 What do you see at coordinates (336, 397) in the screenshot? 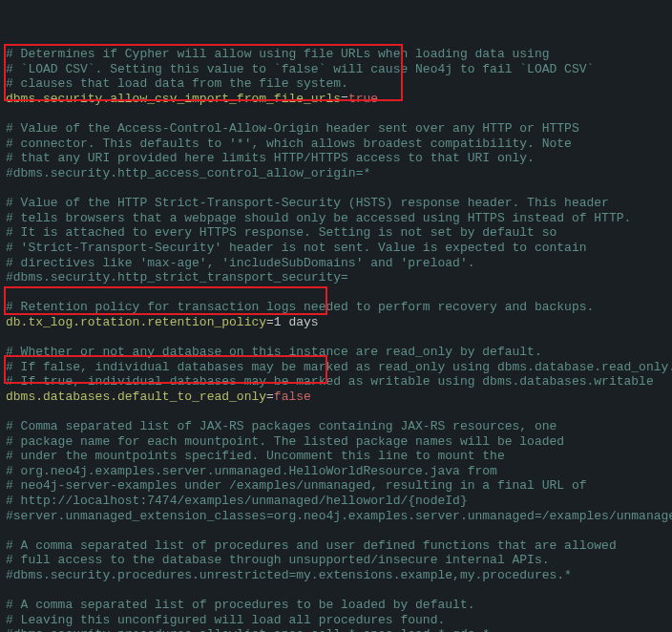
I see `code-line: dbms.databases.default_to_read_only=fals…` at bounding box center [336, 397].